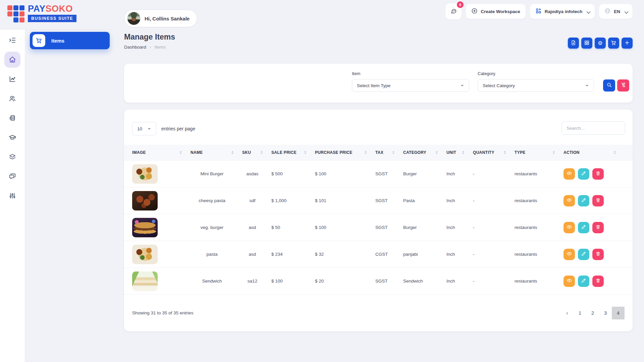 The image size is (644, 362). Describe the element at coordinates (70, 41) in the screenshot. I see `sidebar-item-items: Items` at that location.